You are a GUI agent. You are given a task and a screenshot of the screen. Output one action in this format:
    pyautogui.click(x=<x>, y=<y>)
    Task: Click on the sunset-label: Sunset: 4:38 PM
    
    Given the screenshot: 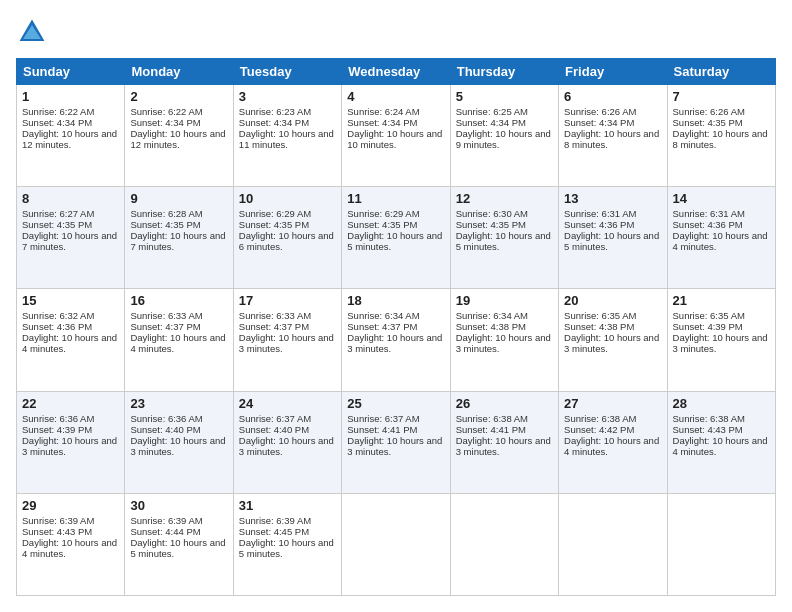 What is the action you would take?
    pyautogui.click(x=599, y=326)
    